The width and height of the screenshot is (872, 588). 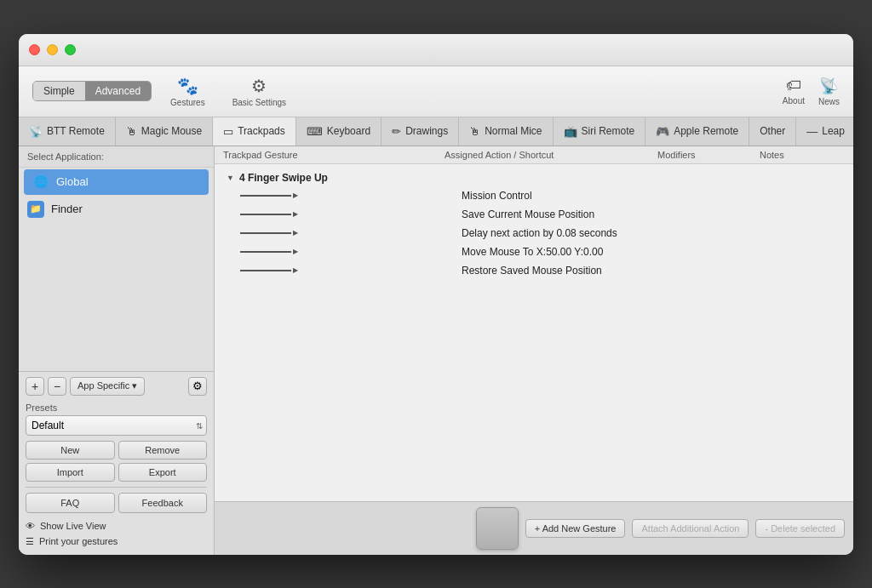 What do you see at coordinates (339, 131) in the screenshot?
I see `tab-keyboard: ⌨ Keyboard` at bounding box center [339, 131].